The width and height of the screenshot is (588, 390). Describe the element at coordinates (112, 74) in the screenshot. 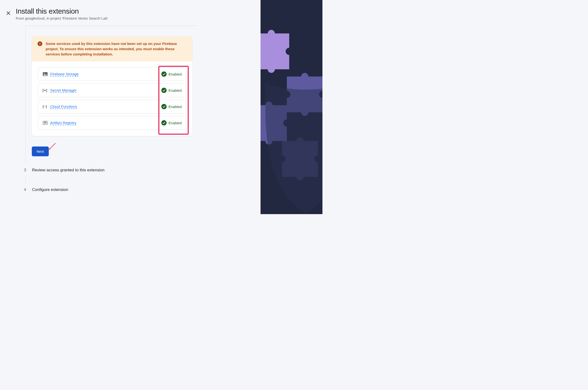

I see `service-row-firebase-storage: Firebase Storage Enabled` at that location.